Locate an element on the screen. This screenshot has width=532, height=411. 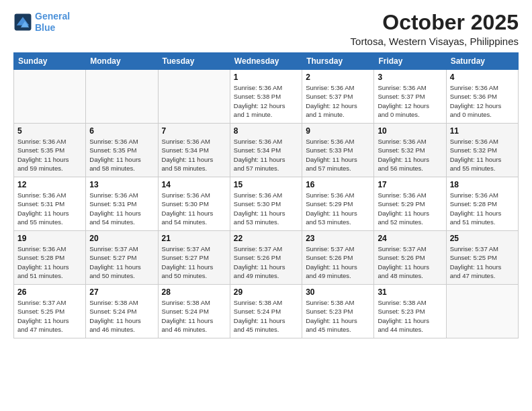
calendar-header-monday: Monday is located at coordinates (122, 62).